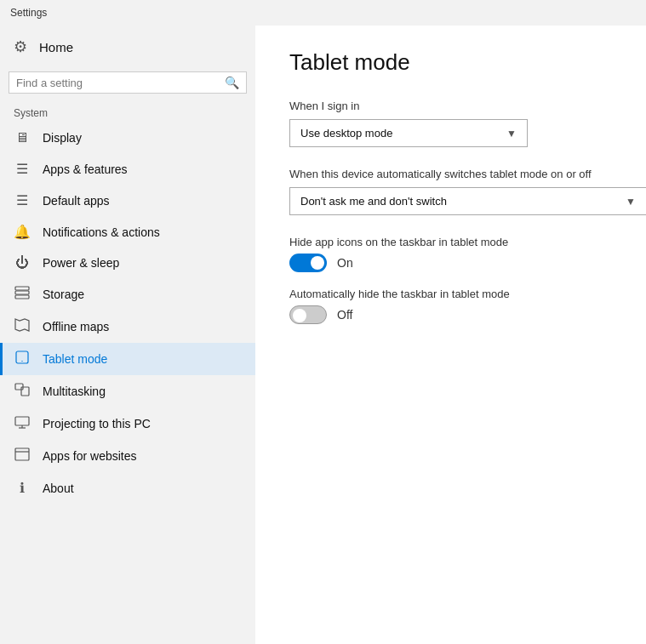 The height and width of the screenshot is (644, 646). I want to click on auto-switch-value: Don't ask me and don't switch, so click(374, 201).